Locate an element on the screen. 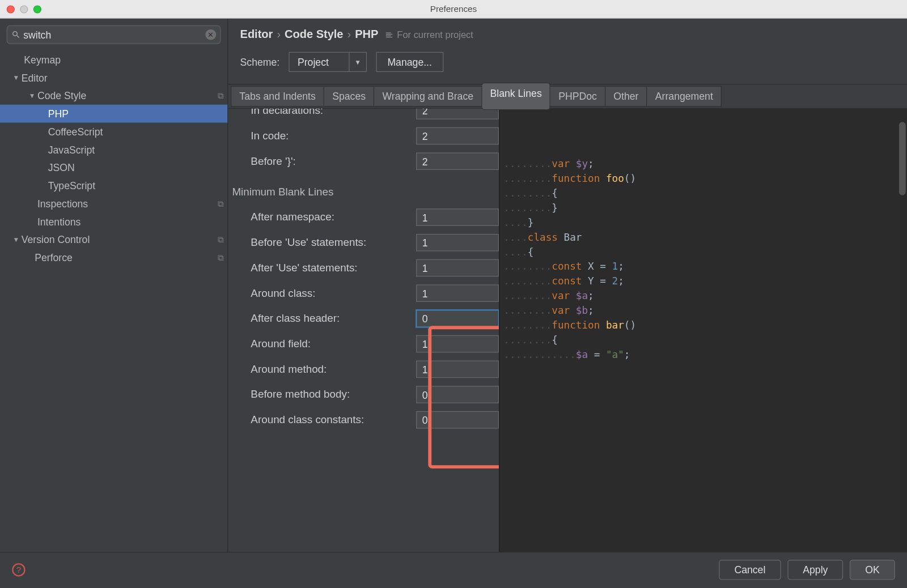 This screenshot has height=588, width=907. label: After 'Use' statements: is located at coordinates (333, 267).